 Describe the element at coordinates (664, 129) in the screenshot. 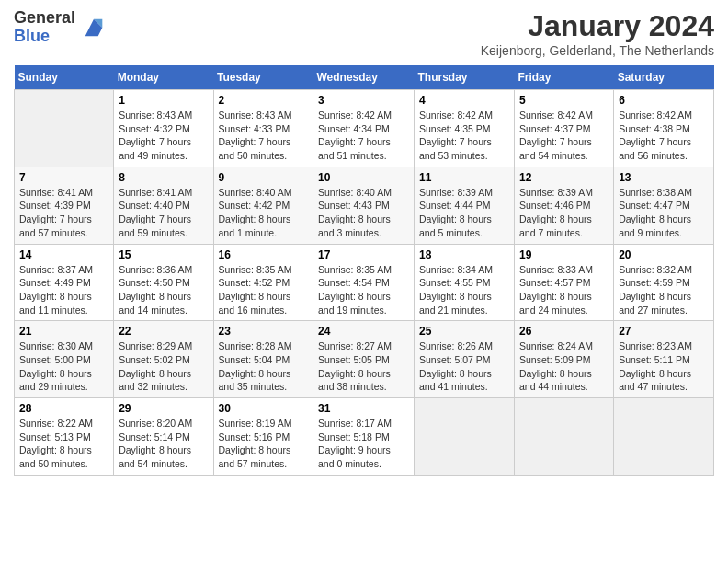

I see `calendar-cell: 6Sunrise: 8:42 AM Sunset: 4:38 PM Daylig…` at that location.